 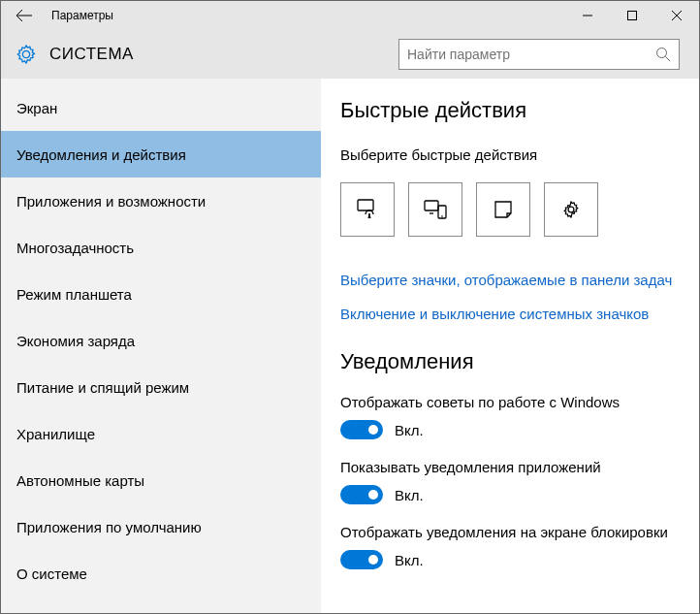 I want to click on quick-actions-subtitle: Выберите быстрые действия, so click(x=508, y=155).